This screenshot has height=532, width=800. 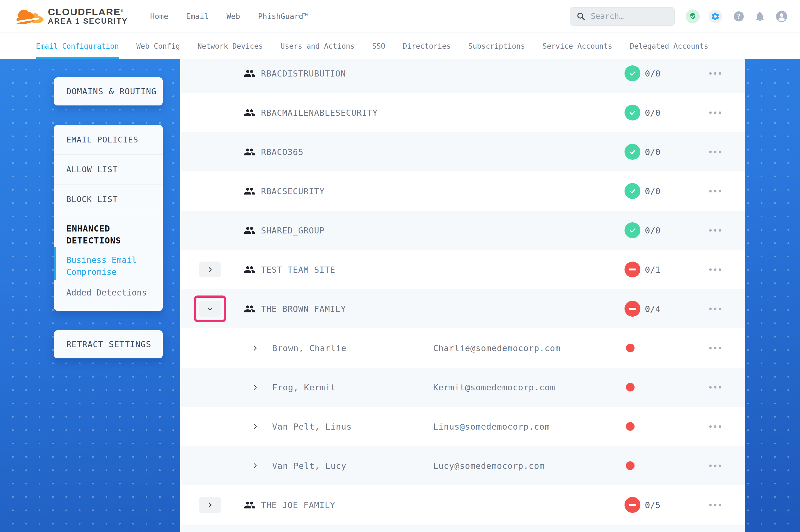 I want to click on group-name: THE JOE FAMILY, so click(x=298, y=505).